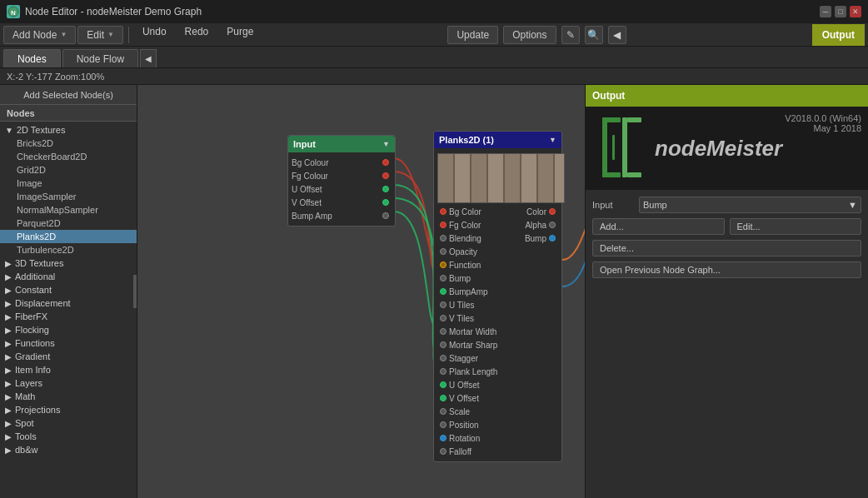 Image resolution: width=868 pixels, height=498 pixels. I want to click on node-item-imagesampler: ImageSampler, so click(68, 197).